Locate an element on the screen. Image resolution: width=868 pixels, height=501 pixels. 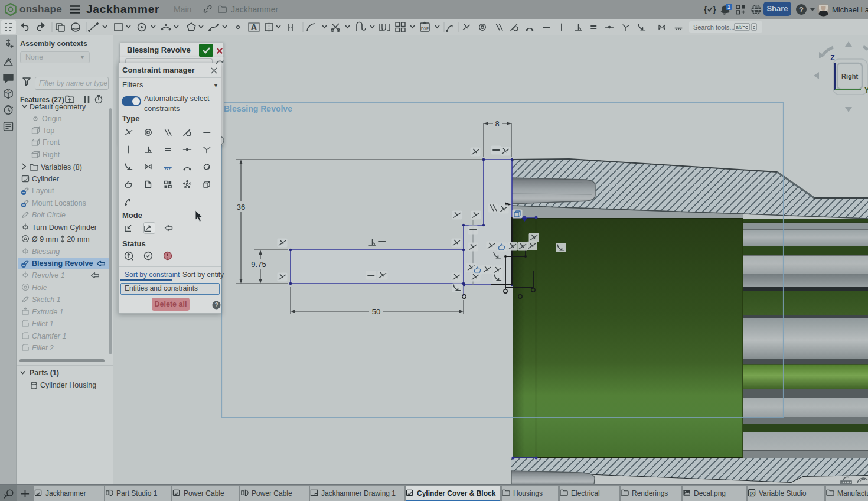
svg-text: Y is located at coordinates (866, 90).